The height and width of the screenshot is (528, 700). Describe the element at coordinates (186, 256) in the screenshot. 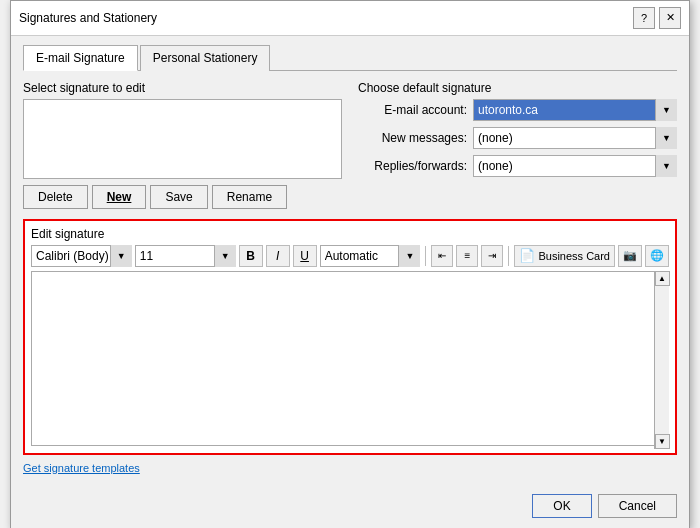

I see `size-select: 11` at that location.